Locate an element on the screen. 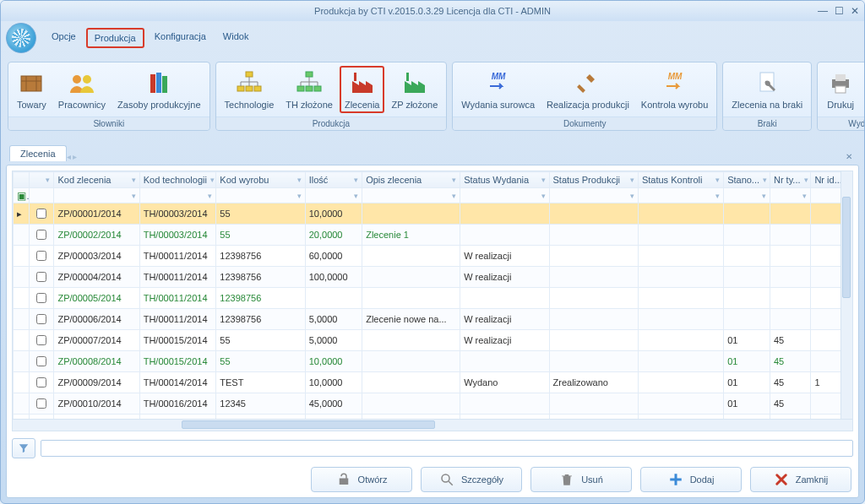 This screenshot has width=865, height=504. cell-kod-technologii: TH/00016/2014 is located at coordinates (177, 404).